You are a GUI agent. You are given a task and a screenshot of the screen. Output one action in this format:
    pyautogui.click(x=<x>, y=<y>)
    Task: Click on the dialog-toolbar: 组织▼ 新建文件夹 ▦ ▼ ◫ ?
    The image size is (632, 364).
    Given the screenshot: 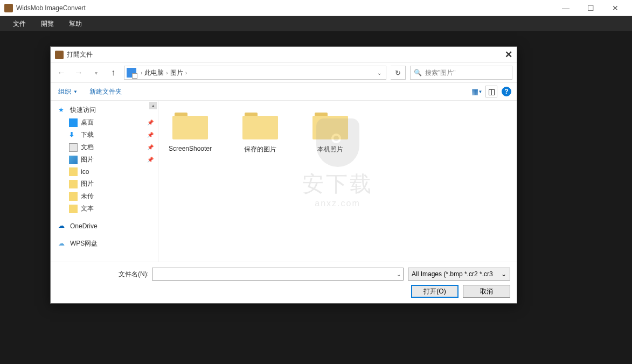 What is the action you would take?
    pyautogui.click(x=283, y=92)
    